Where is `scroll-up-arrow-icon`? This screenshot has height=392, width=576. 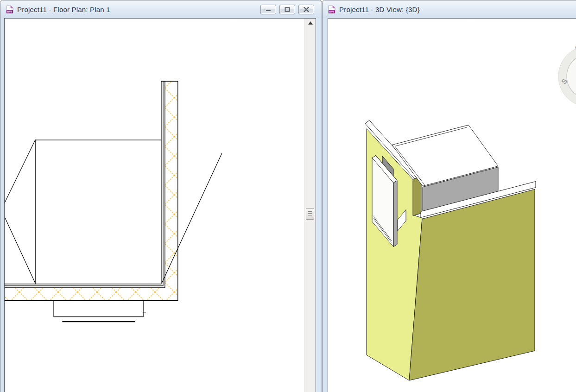 scroll-up-arrow-icon is located at coordinates (310, 23).